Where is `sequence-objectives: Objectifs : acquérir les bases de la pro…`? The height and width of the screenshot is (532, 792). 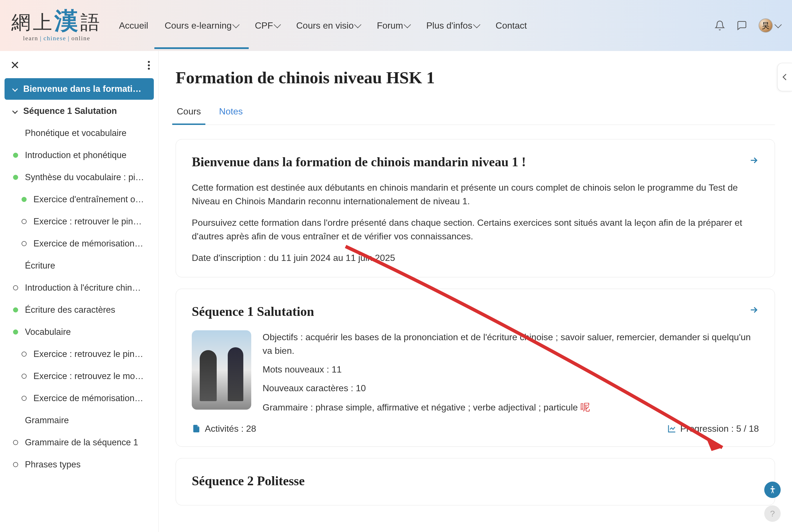
sequence-objectives: Objectifs : acquérir les bases de la pro… is located at coordinates (511, 344).